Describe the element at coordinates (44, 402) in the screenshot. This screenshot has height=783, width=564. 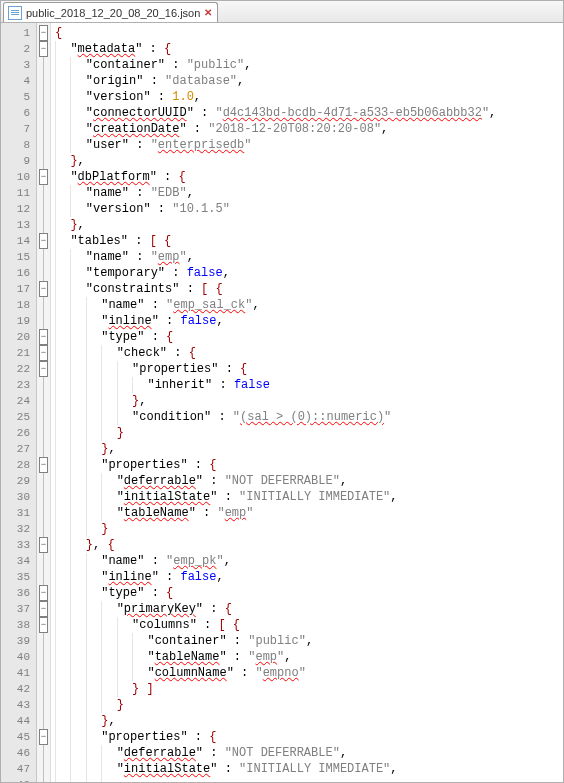
I see `fold-column: −−−−−−−−−−−−−−` at that location.